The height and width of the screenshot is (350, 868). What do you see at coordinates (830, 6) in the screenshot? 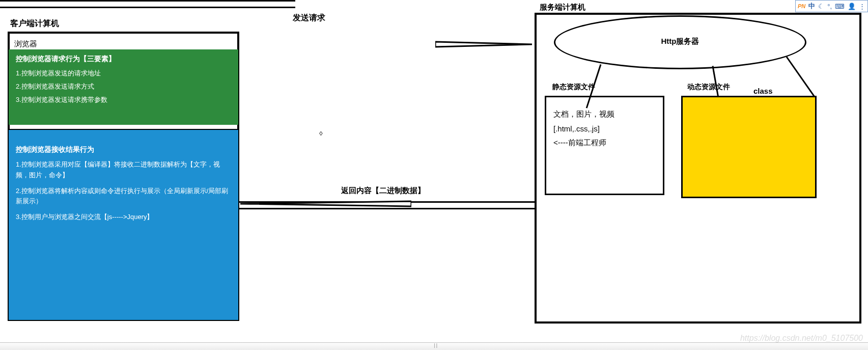
I see `punctuation-icon: °,` at bounding box center [830, 6].